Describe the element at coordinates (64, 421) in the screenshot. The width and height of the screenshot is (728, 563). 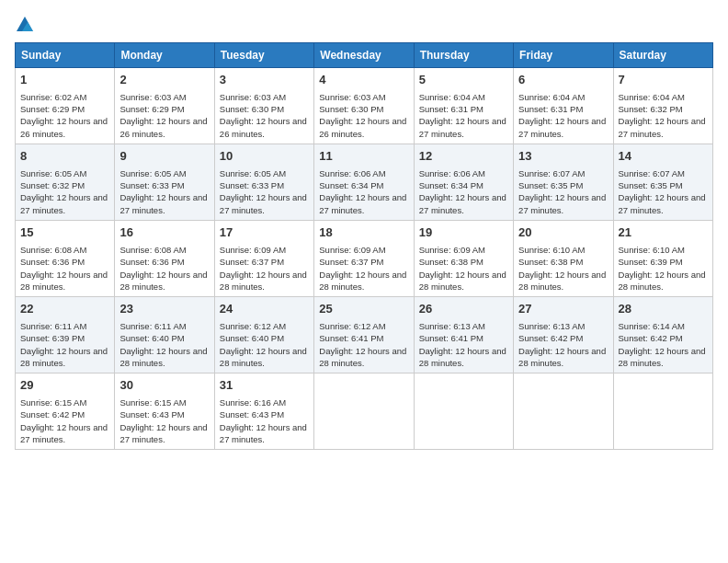
I see `day-info: Sunrise: 6:15 AMSunset: 6:42 PMDaylight:…` at that location.